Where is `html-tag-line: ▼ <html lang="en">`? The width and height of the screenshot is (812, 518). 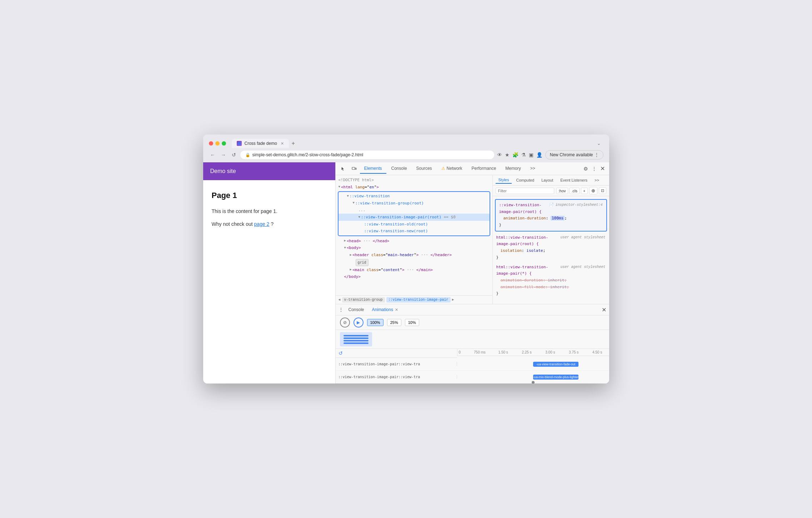 html-tag-line: ▼ <html lang="en"> is located at coordinates (414, 187).